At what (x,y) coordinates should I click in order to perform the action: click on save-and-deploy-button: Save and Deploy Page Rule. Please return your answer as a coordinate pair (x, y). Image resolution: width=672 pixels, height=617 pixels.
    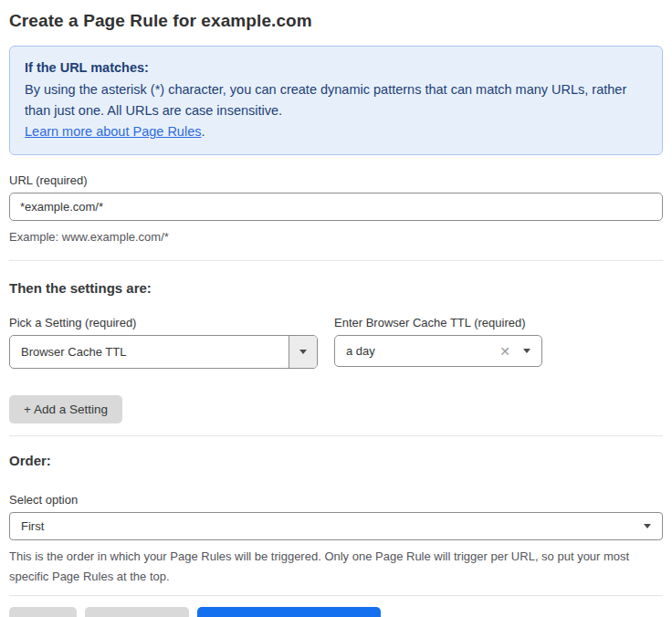
    Looking at the image, I should click on (289, 612).